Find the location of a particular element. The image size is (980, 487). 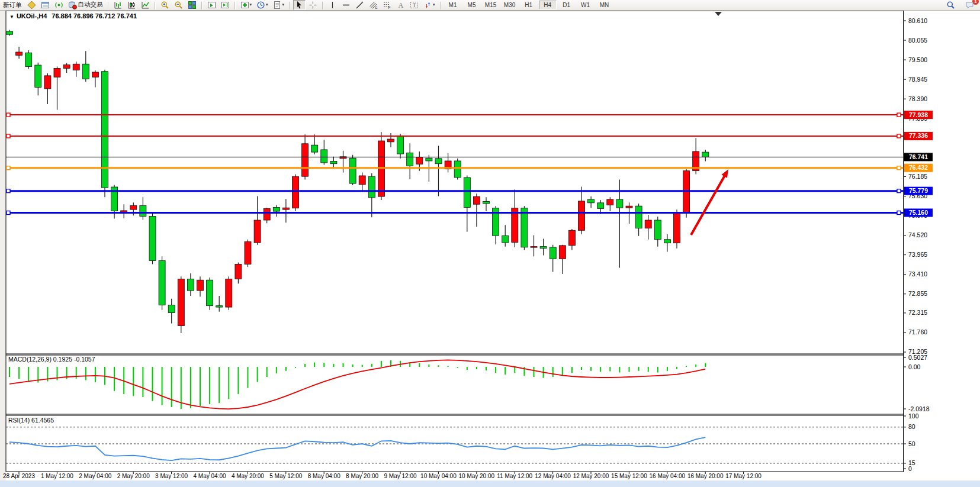

auto-scroll-icon is located at coordinates (212, 5).